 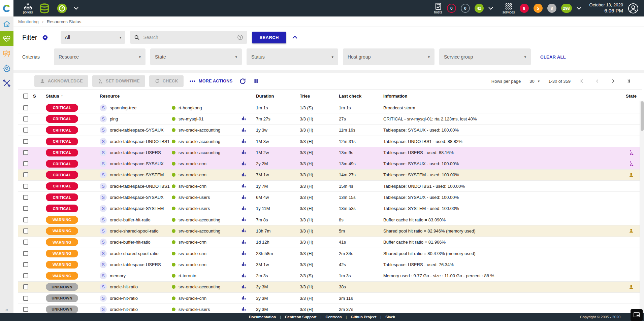 I want to click on last-page-button, so click(x=629, y=81).